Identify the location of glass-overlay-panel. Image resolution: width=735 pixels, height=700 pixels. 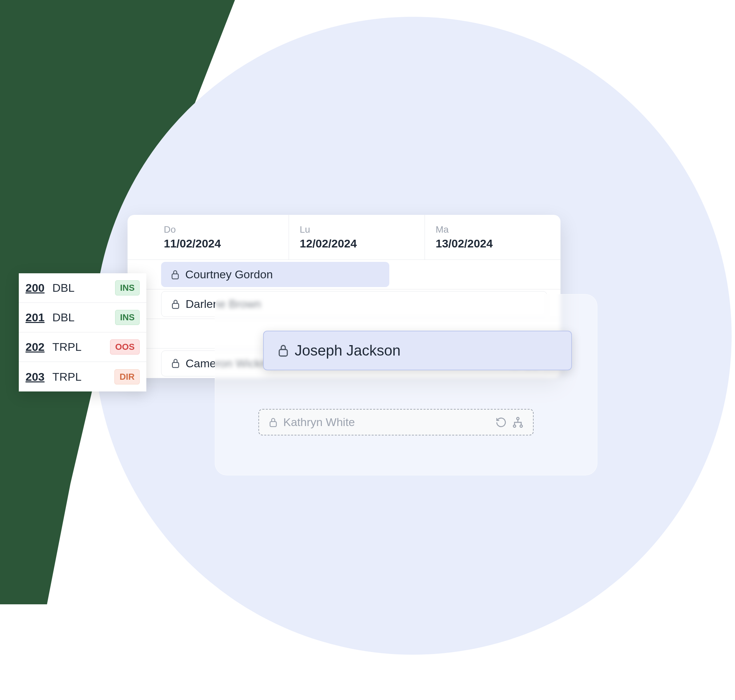
(406, 385).